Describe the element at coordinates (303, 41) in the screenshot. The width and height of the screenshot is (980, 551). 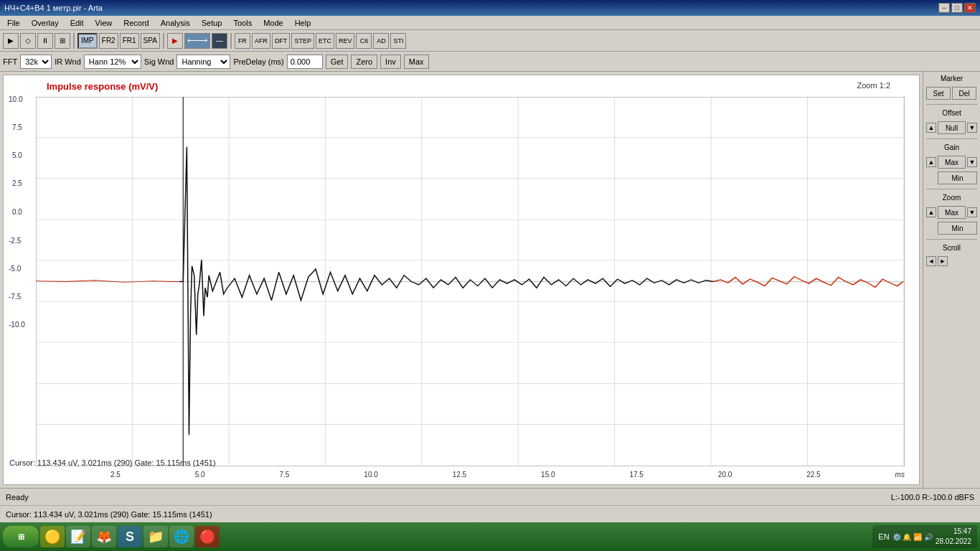
I see `step-icon-button: STEP` at that location.